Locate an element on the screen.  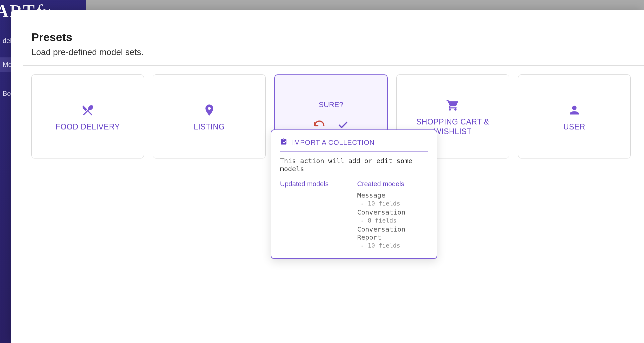
import-popover: IMPORT A COLLECTION This action will add… is located at coordinates (354, 194).